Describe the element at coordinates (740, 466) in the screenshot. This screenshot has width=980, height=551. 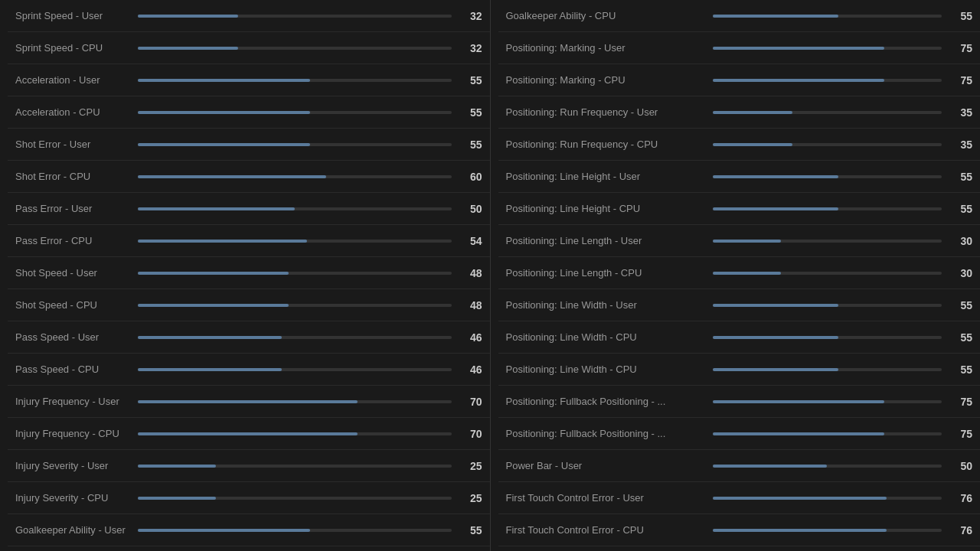
I see `settings-row: Power Bar - User50` at that location.